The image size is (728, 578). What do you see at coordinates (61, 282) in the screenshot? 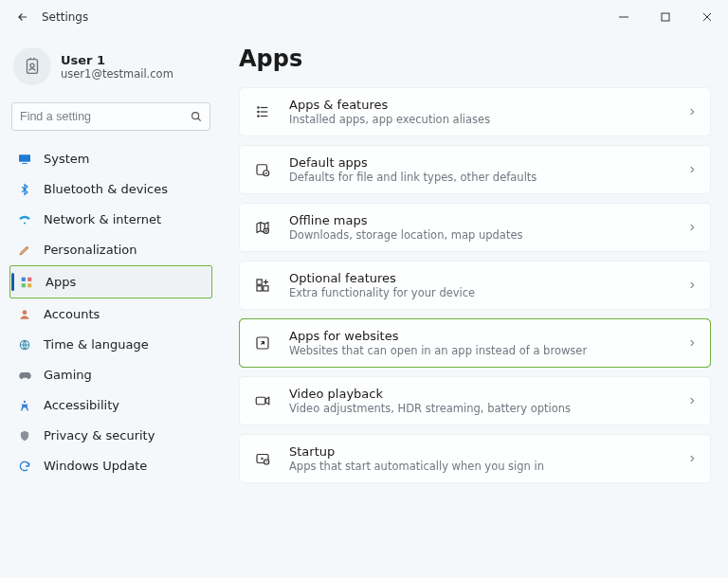
I see `sidebar-item-label: Apps` at bounding box center [61, 282].